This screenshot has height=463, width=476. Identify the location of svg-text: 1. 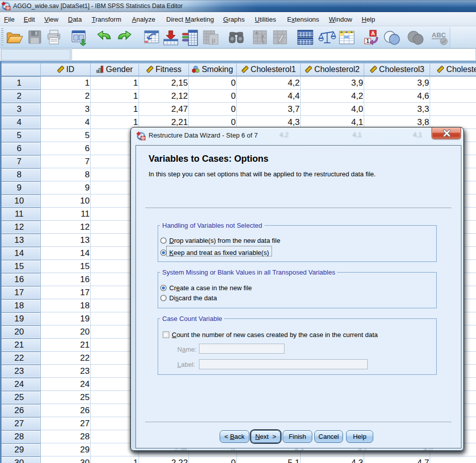
(368, 41).